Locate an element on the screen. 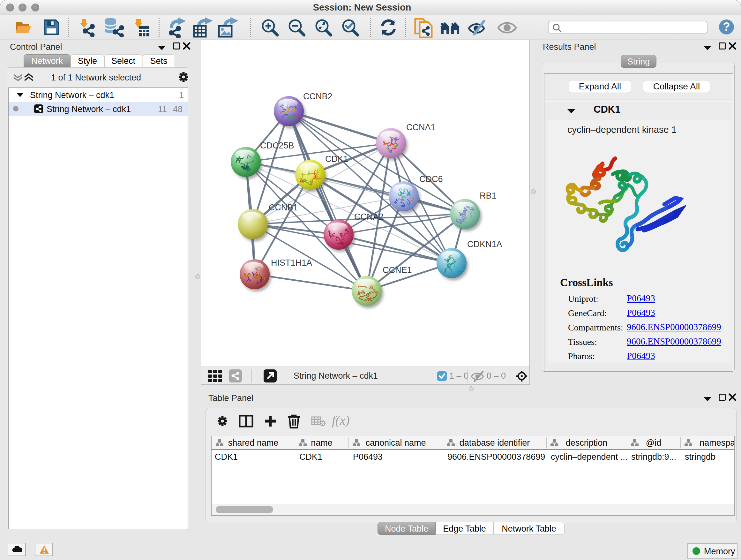 The image size is (741, 560). svg-text: CDKN1A is located at coordinates (485, 244).